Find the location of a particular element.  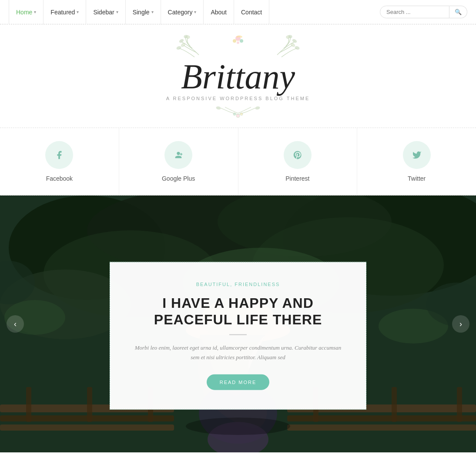

nav-single-label: Single is located at coordinates (141, 12).